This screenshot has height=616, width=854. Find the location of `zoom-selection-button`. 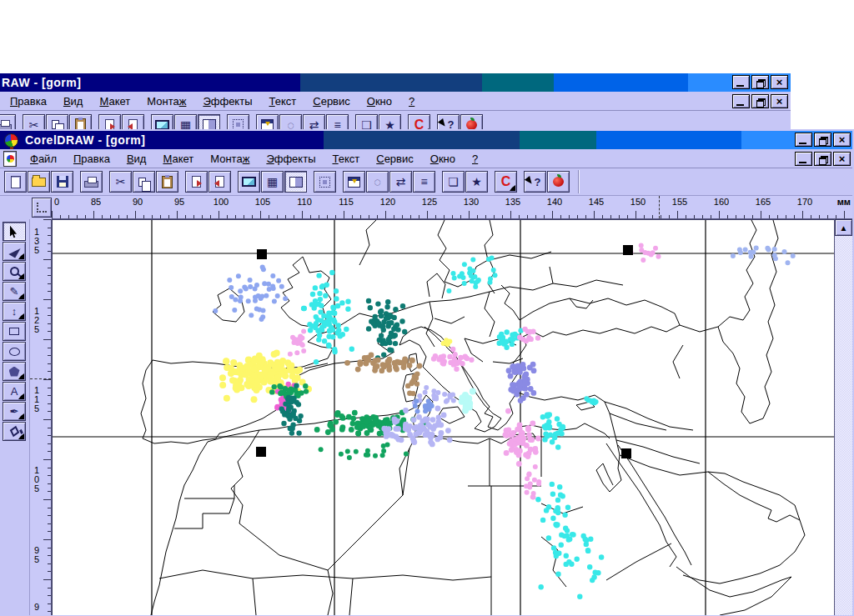

zoom-selection-button is located at coordinates (325, 182).